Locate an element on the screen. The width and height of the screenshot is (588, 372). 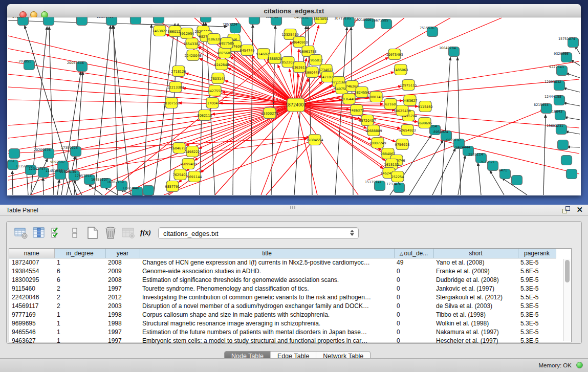
graph-node-label: 15135141 is located at coordinates (374, 182).